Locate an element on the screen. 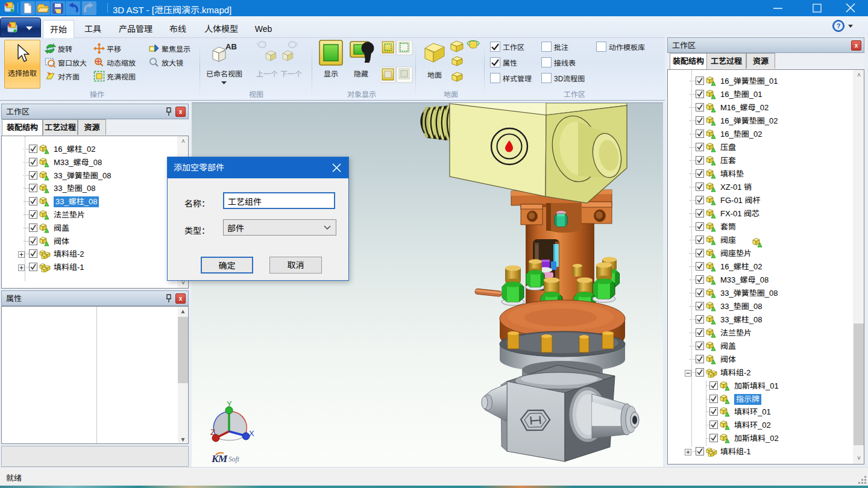  svg-text: Y is located at coordinates (229, 404).